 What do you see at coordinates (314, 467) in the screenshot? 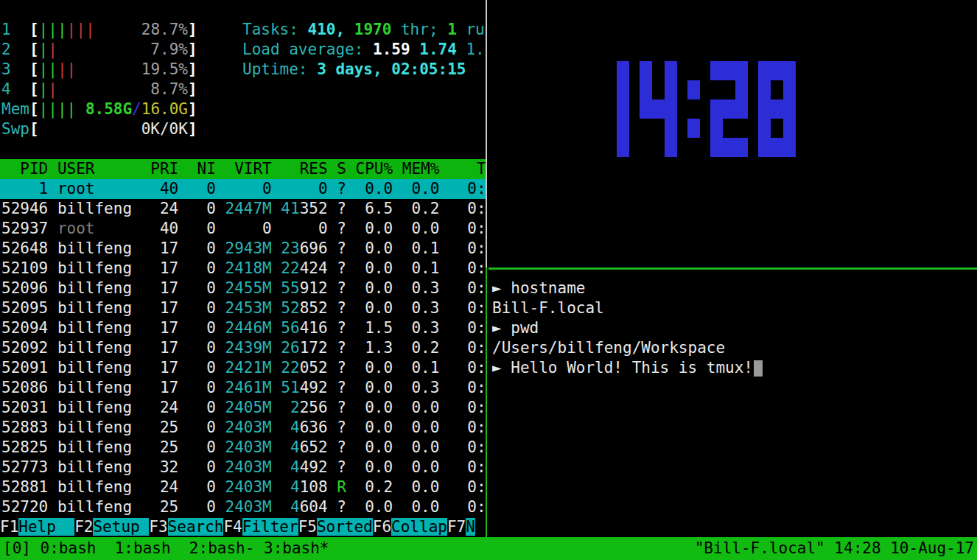
I see `cell-res-lo: 492` at bounding box center [314, 467].